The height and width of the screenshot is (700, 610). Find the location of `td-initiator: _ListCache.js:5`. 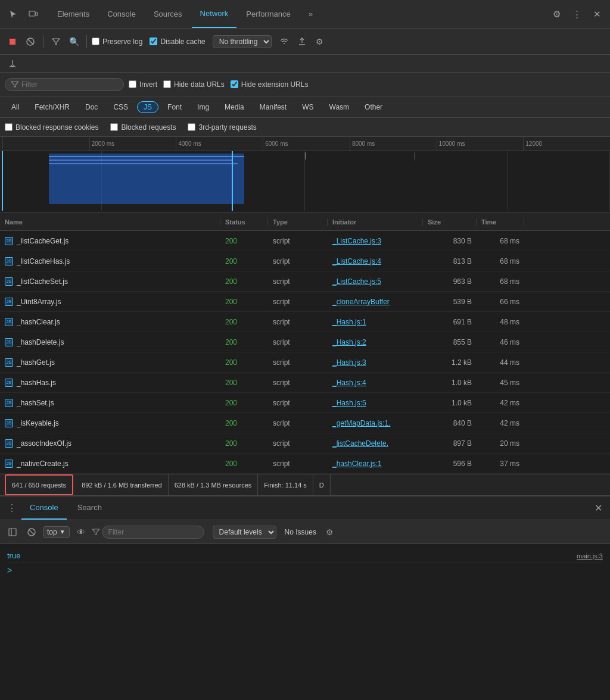

td-initiator: _ListCache.js:5 is located at coordinates (375, 282).